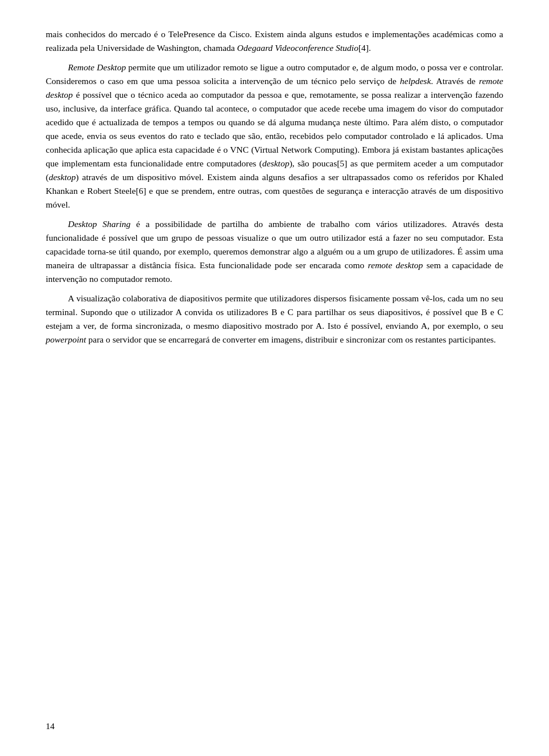 Image resolution: width=549 pixels, height=756 pixels. What do you see at coordinates (274, 252) in the screenshot?
I see `paragraph-3: Desktop Sharing é a possibilidade de par…` at bounding box center [274, 252].